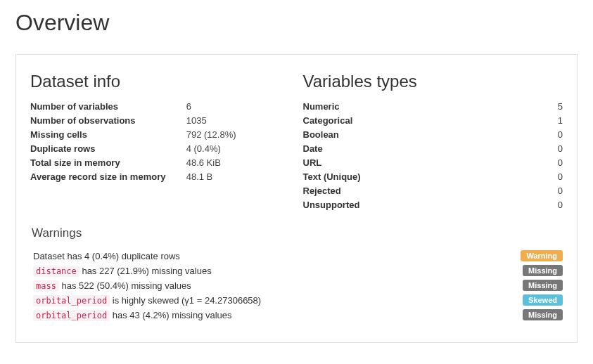 This screenshot has width=593, height=364. Describe the element at coordinates (108, 107) in the screenshot. I see `dataset-info-label: Number of variables` at that location.